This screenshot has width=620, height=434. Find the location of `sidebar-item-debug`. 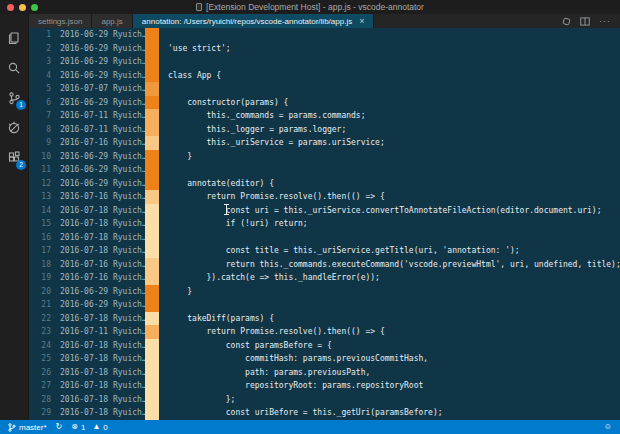

sidebar-item-debug is located at coordinates (14, 128).